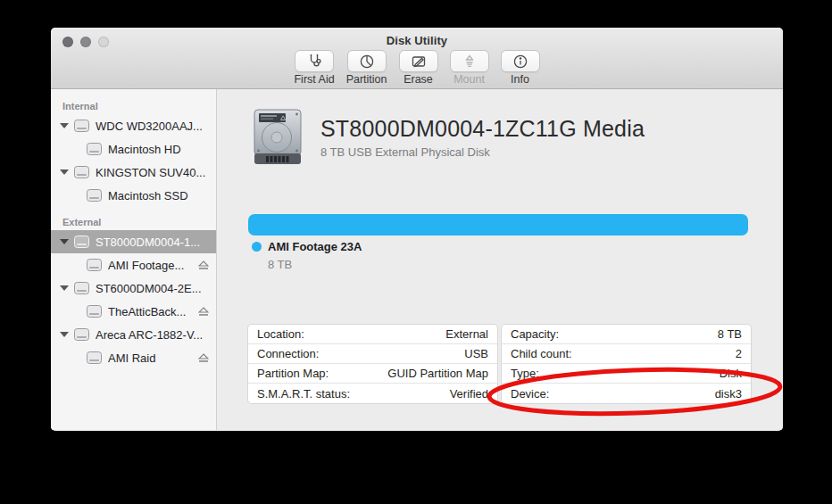 Image resolution: width=832 pixels, height=504 pixels. What do you see at coordinates (150, 359) in the screenshot?
I see `sidebar-item-label: AMI Raid` at bounding box center [150, 359].